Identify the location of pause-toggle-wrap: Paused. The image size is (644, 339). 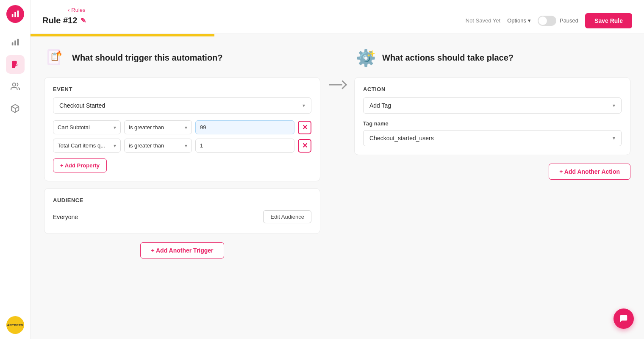
(558, 21).